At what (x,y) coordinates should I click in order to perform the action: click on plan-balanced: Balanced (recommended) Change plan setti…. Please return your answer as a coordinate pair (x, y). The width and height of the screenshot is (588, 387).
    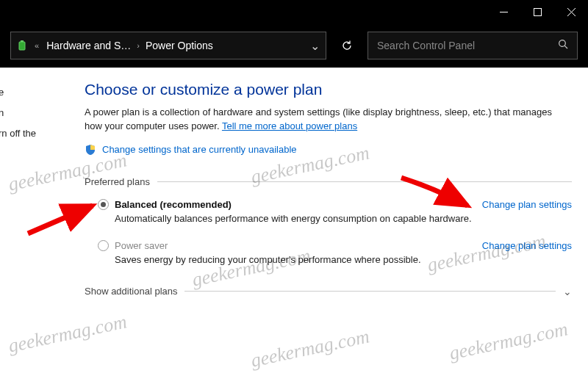
    Looking at the image, I should click on (328, 211).